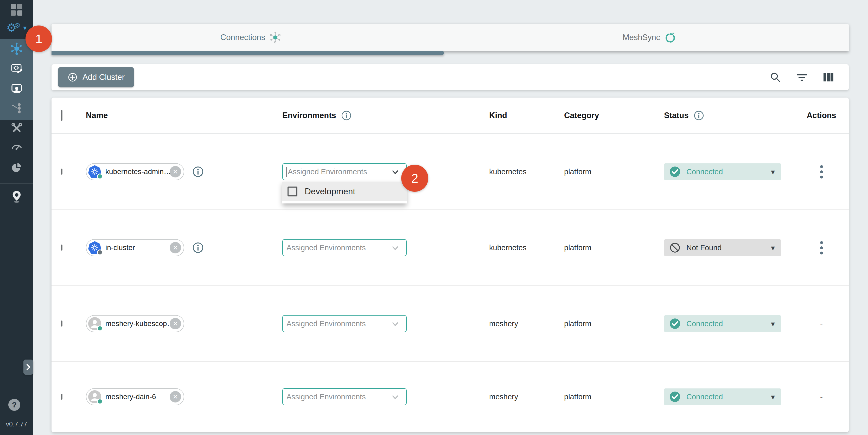  I want to click on location-pin-icon, so click(17, 196).